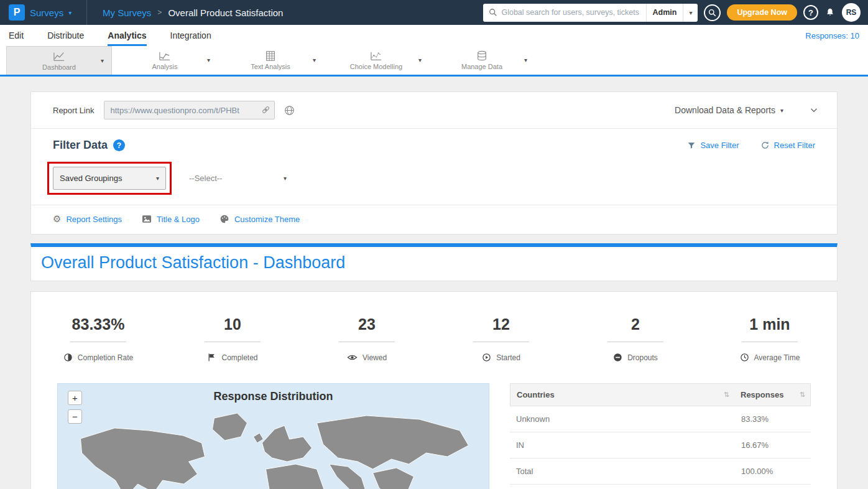 Image resolution: width=868 pixels, height=489 pixels. I want to click on countries-header: Countries, so click(536, 394).